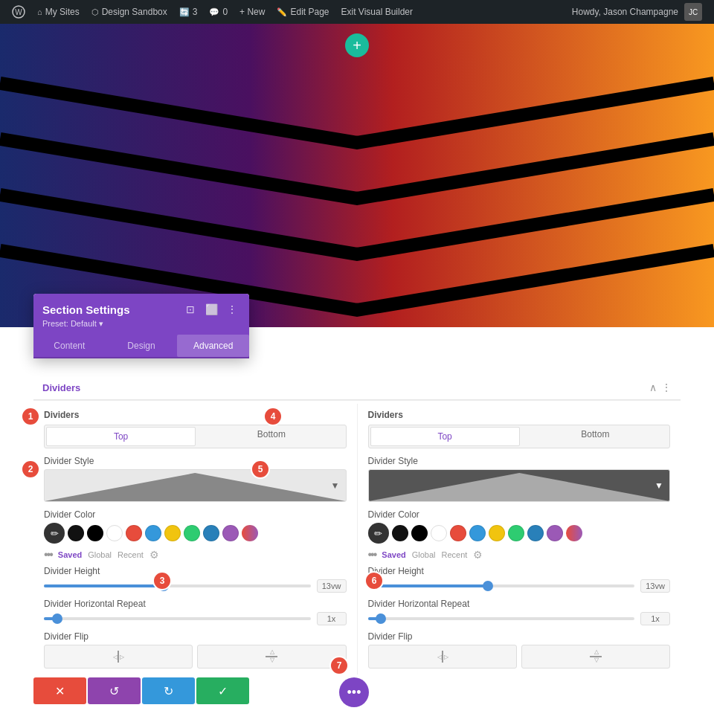 The image size is (714, 728). What do you see at coordinates (250, 533) in the screenshot?
I see `left-color-gradient` at bounding box center [250, 533].